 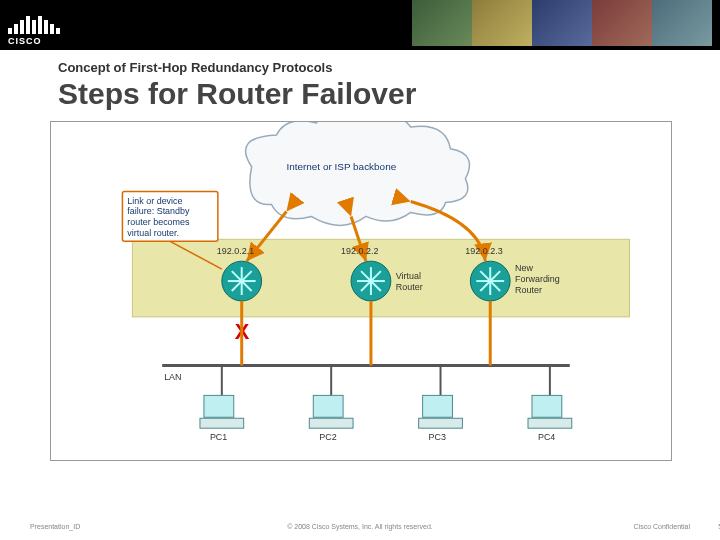 What do you see at coordinates (172, 377) in the screenshot?
I see `lan-label: LAN` at bounding box center [172, 377].